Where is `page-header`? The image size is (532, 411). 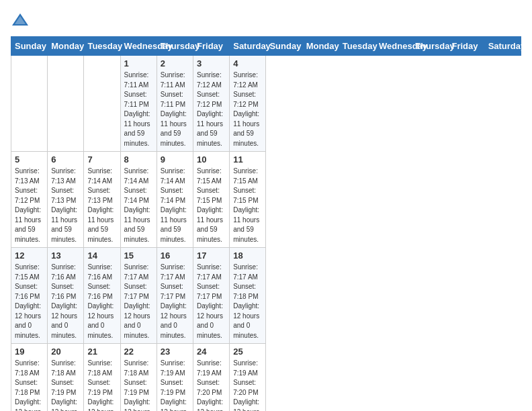 page-header is located at coordinates (266, 20).